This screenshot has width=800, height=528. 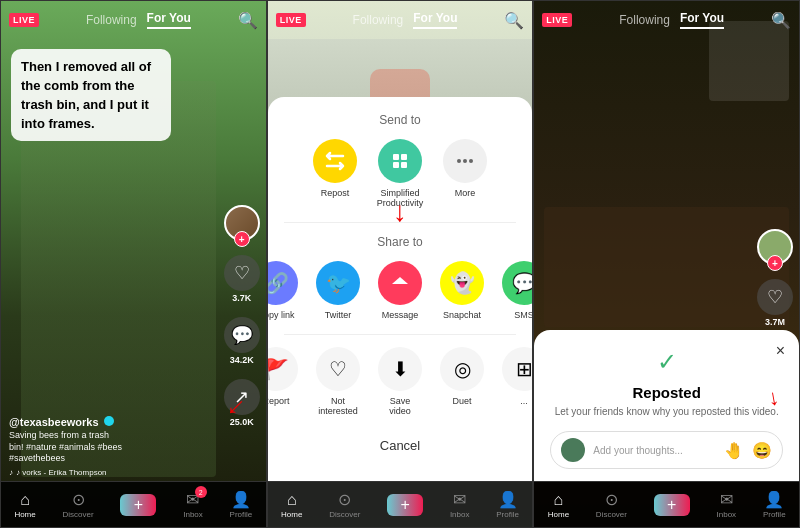 What do you see at coordinates (400, 369) in the screenshot?
I see `save-icon: ⬇` at bounding box center [400, 369].